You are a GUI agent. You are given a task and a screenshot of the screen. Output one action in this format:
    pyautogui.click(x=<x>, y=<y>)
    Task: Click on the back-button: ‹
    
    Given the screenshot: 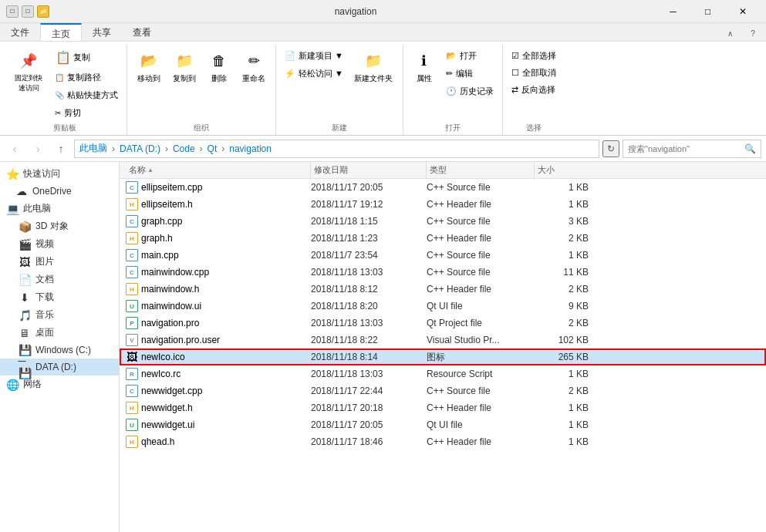 What is the action you would take?
    pyautogui.click(x=15, y=149)
    